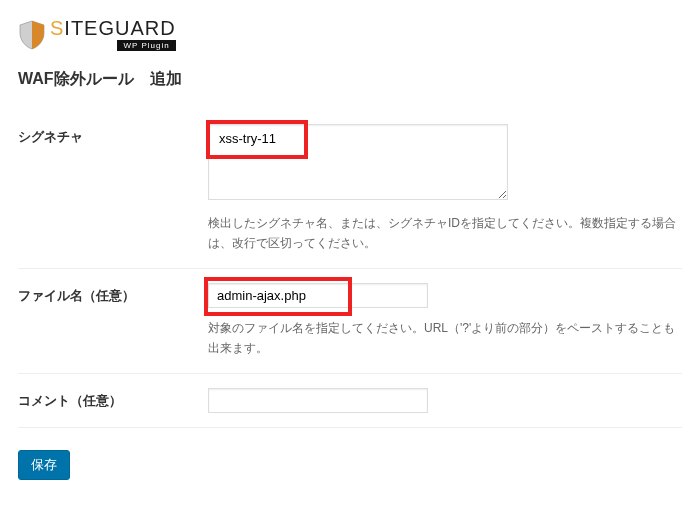 Image resolution: width=700 pixels, height=511 pixels. Describe the element at coordinates (445, 338) in the screenshot. I see `filename-hint: 対象のファイル名を指定してください。URL（'?'より前の部分）をペーストするこ…` at that location.